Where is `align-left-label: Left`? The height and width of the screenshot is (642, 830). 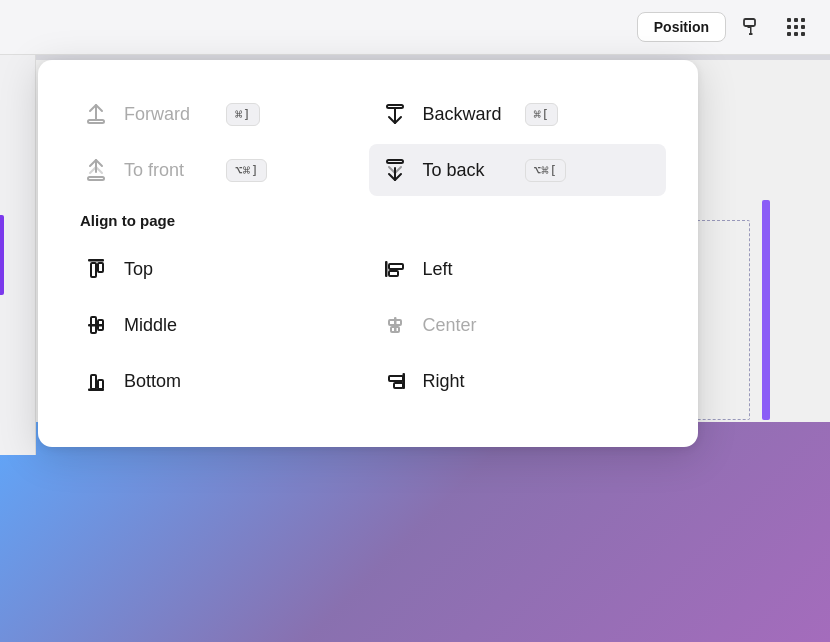 align-left-label: Left is located at coordinates (468, 270).